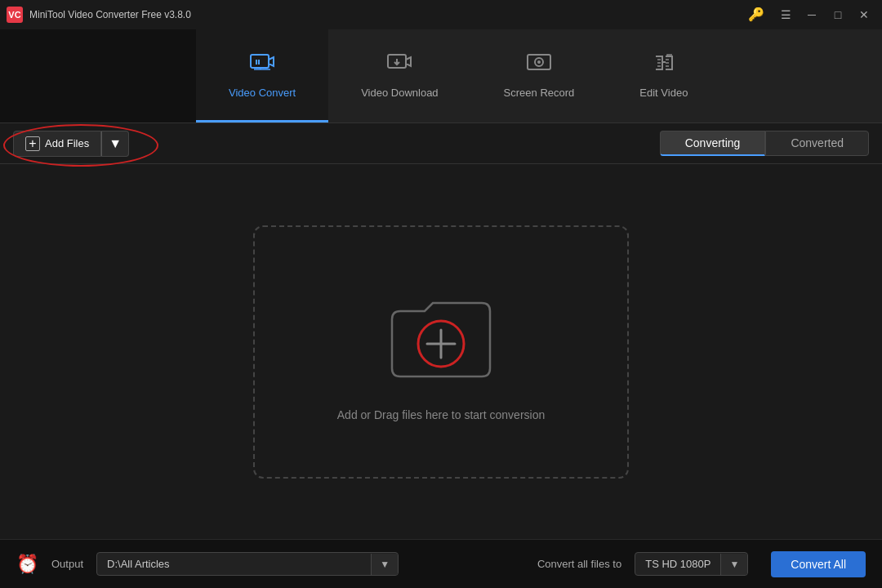 Image resolution: width=882 pixels, height=588 pixels. What do you see at coordinates (838, 15) in the screenshot?
I see `maximize-button: □` at bounding box center [838, 15].